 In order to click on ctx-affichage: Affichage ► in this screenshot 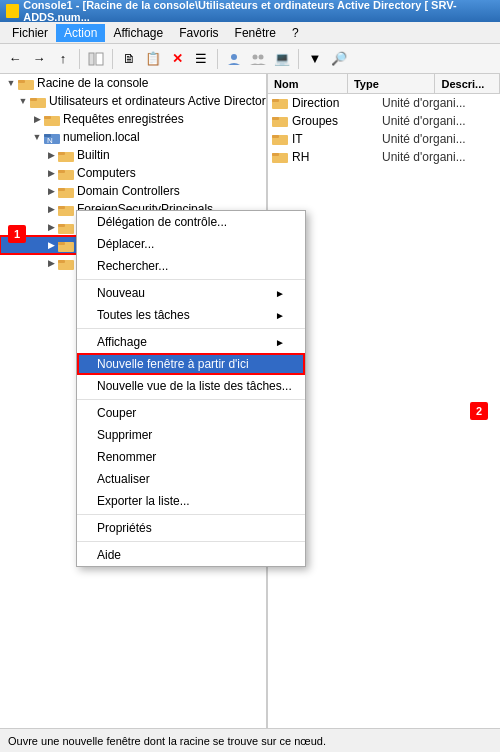, I will do `click(191, 342)`.